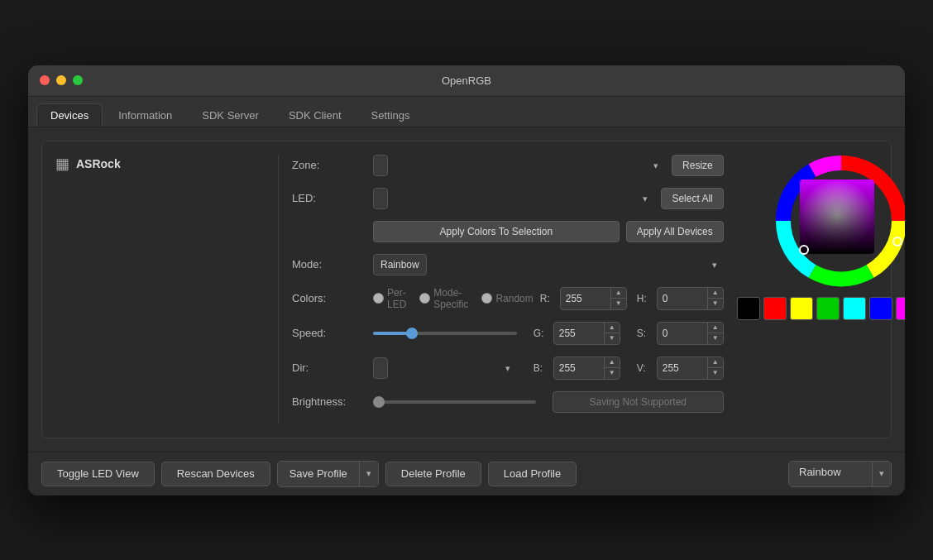 The image size is (933, 560). Describe the element at coordinates (380, 165) in the screenshot. I see `zone-select` at that location.